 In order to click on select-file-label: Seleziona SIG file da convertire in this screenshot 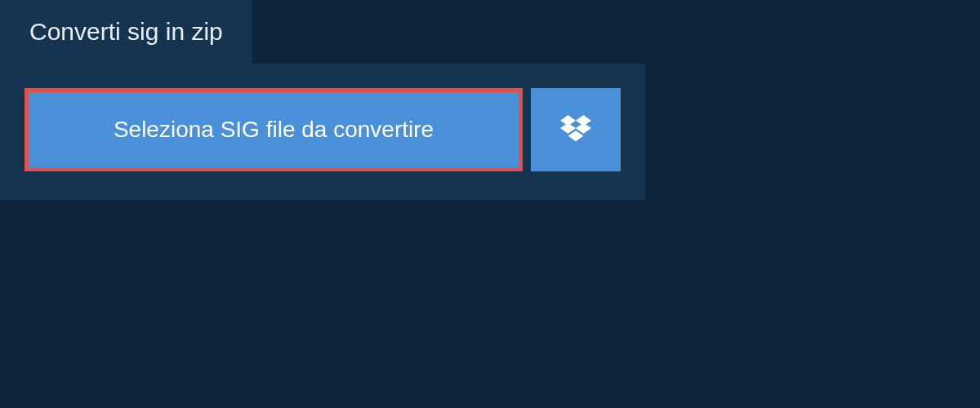, I will do `click(274, 130)`.